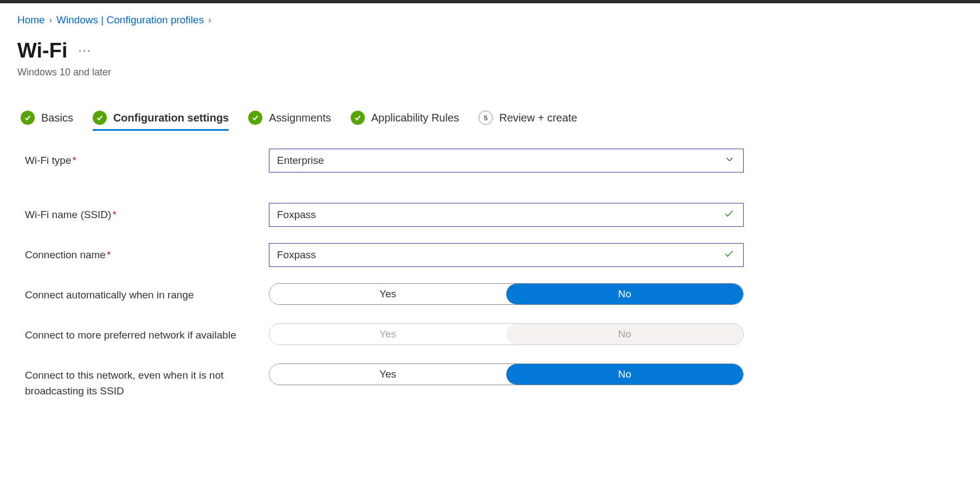 This screenshot has height=485, width=980. Describe the element at coordinates (388, 294) in the screenshot. I see `auto-connect-yes: Yes` at that location.